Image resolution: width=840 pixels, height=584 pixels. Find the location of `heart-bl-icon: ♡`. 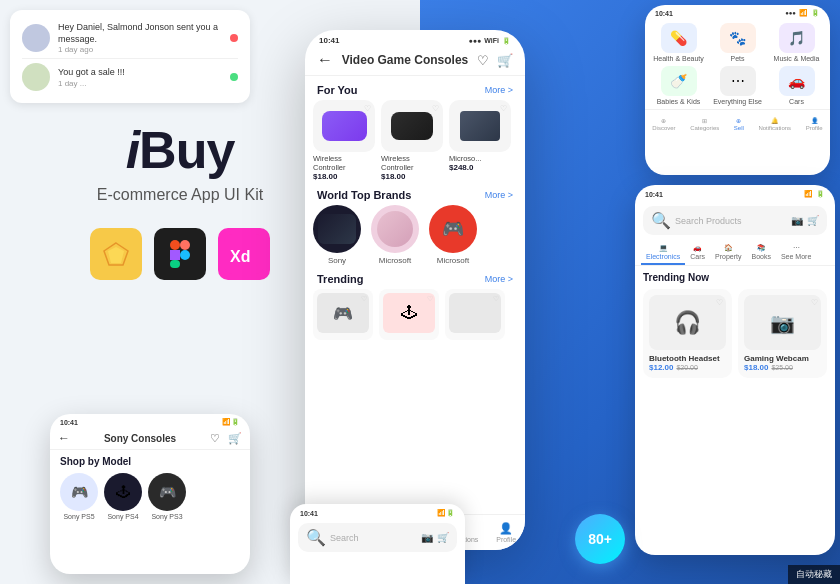

heart-bl-icon: ♡ is located at coordinates (215, 438).